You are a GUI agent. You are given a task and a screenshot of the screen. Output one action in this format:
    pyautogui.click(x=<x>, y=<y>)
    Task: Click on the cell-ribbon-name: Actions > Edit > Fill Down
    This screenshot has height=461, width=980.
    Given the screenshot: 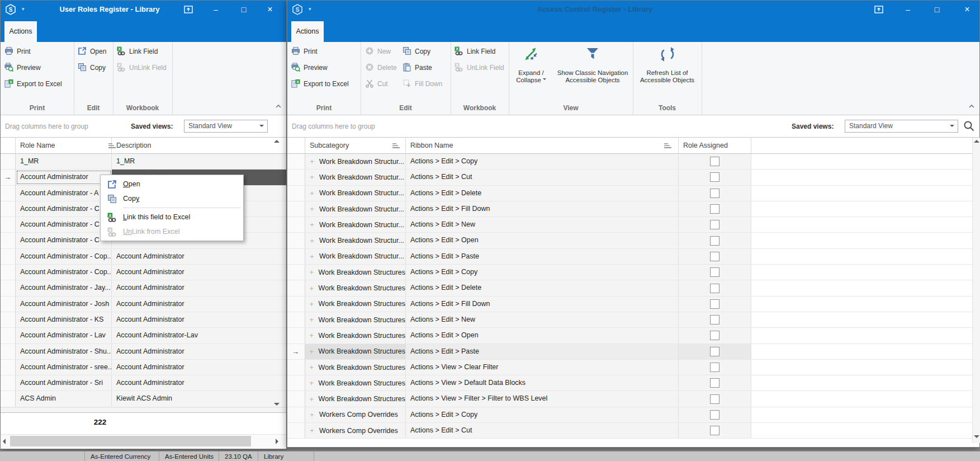 What is the action you would take?
    pyautogui.click(x=542, y=304)
    